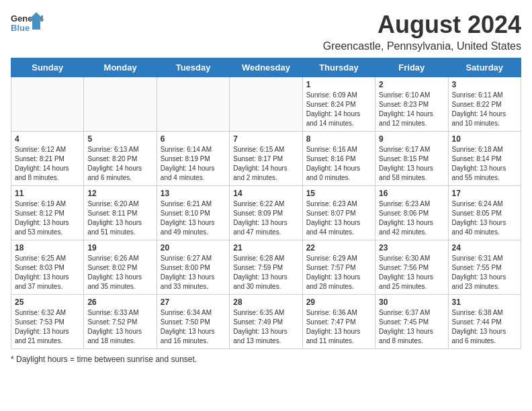 This screenshot has height=411, width=532. I want to click on table-row: 30Sunrise: 6:37 AM Sunset: 7:45 PM Dayli…, so click(412, 322).